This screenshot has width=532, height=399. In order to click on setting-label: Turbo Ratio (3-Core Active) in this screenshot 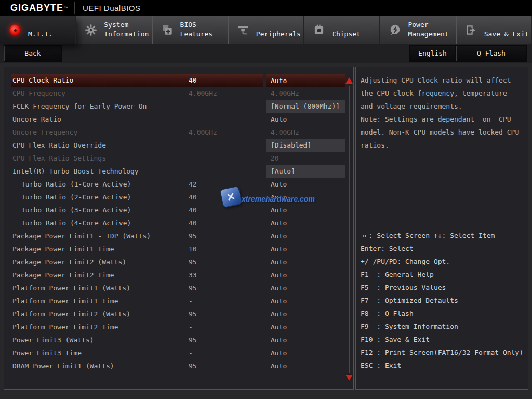, I will do `click(76, 210)`.